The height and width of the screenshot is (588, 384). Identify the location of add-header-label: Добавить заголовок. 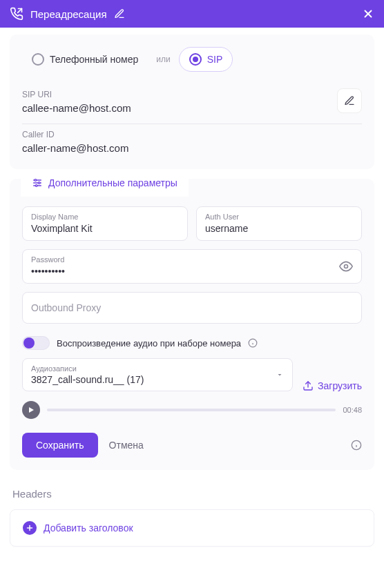
(88, 528).